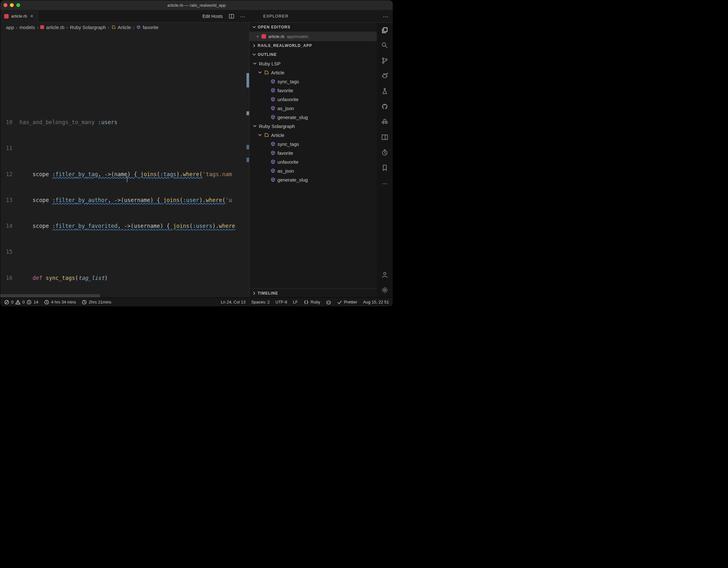  I want to click on copilot-icon, so click(329, 302).